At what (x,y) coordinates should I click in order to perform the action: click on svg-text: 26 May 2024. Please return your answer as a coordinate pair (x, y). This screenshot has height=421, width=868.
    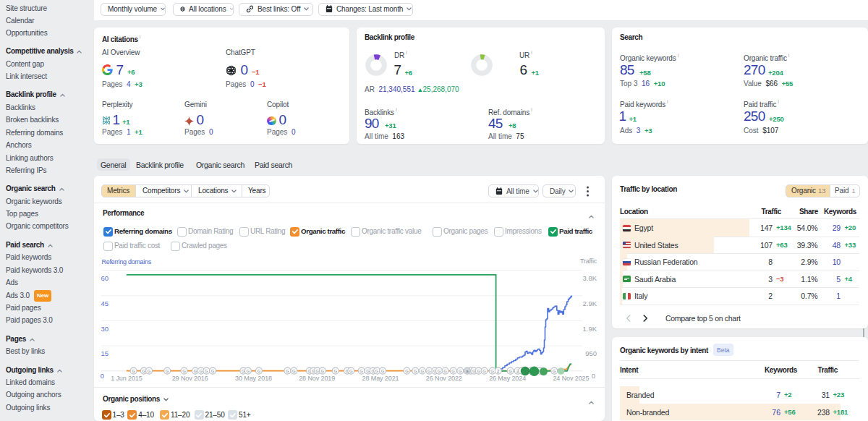
    Looking at the image, I should click on (508, 378).